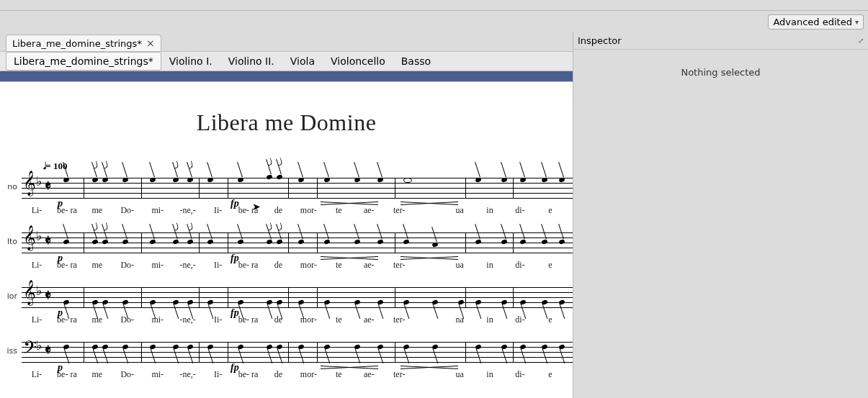 The image size is (868, 398). What do you see at coordinates (251, 61) in the screenshot?
I see `part-tab-violino2: Violino II.` at bounding box center [251, 61].